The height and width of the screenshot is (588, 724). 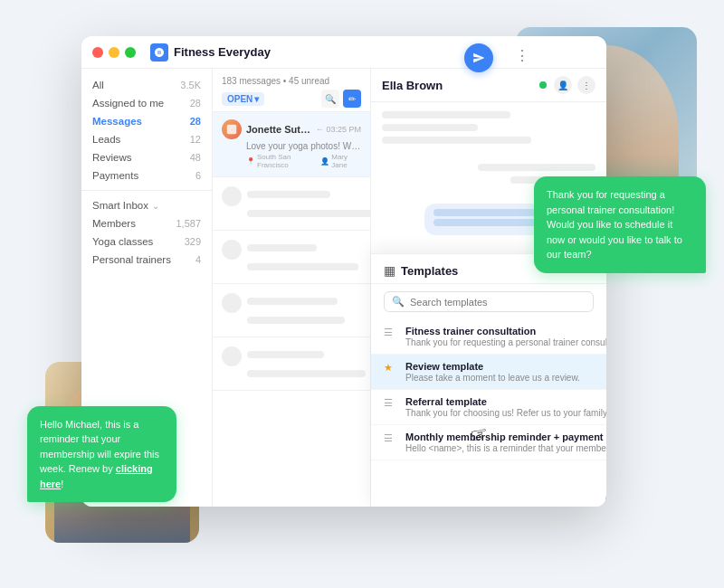 I want to click on chat-contact-name: Ella Brown, so click(x=457, y=85).